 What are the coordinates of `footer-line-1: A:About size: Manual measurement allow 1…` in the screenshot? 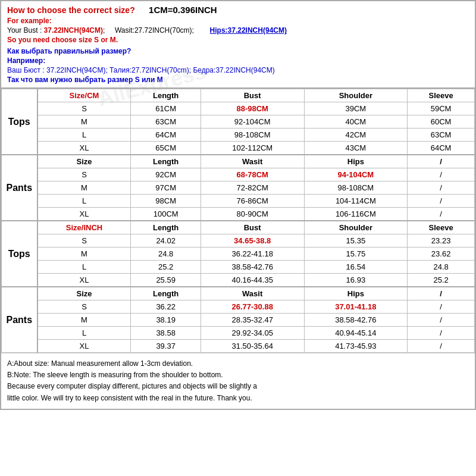 It's located at (238, 364).